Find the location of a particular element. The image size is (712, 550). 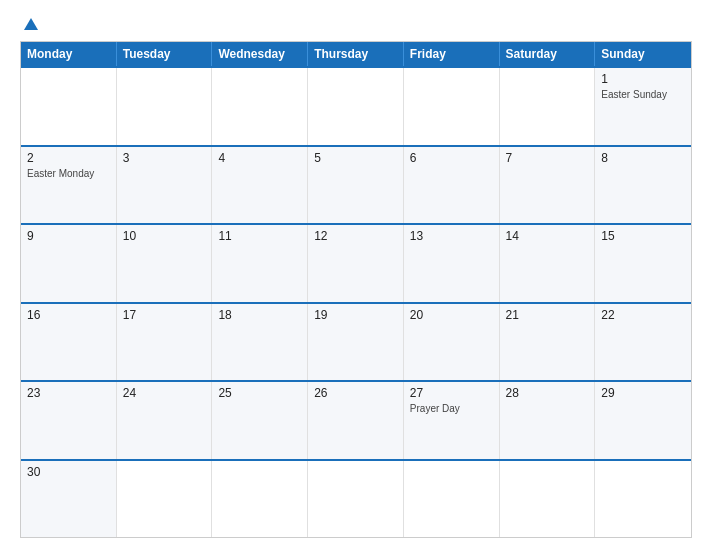

cell-date: 19 is located at coordinates (356, 315).